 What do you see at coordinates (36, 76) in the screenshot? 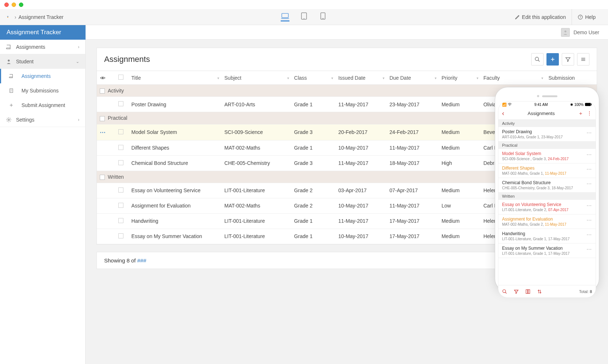
I see `sidebar-sub-label: Assignments` at bounding box center [36, 76].